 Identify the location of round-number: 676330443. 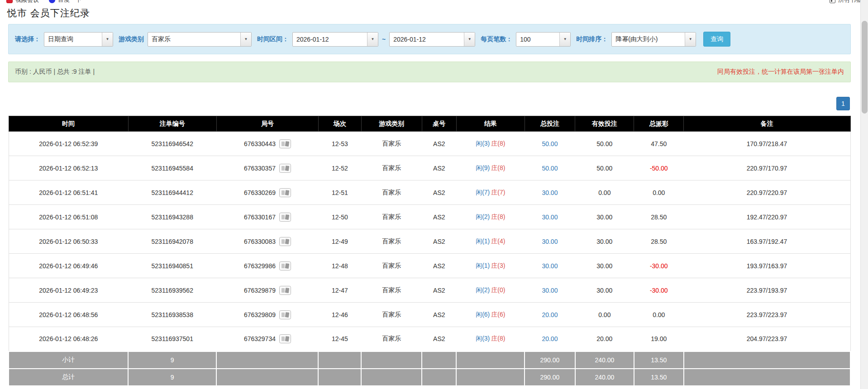
(260, 144).